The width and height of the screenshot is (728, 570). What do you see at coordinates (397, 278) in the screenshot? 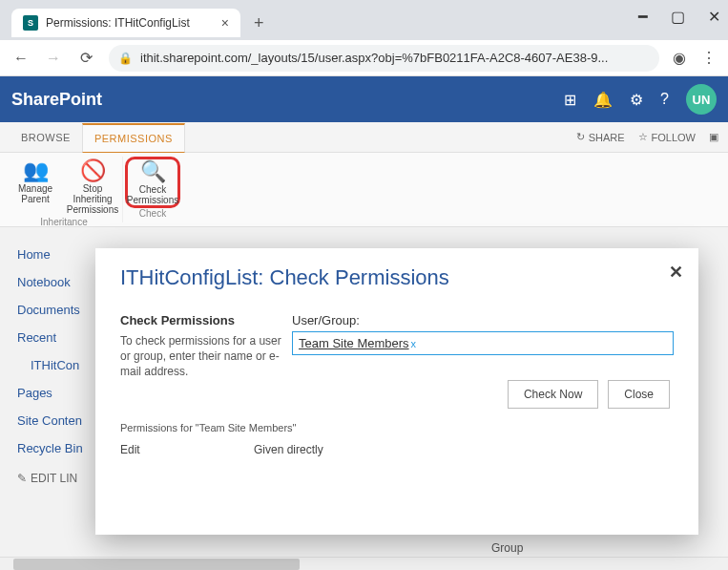
I see `dialog-title: ITHitConfigList: Check Permissions` at bounding box center [397, 278].